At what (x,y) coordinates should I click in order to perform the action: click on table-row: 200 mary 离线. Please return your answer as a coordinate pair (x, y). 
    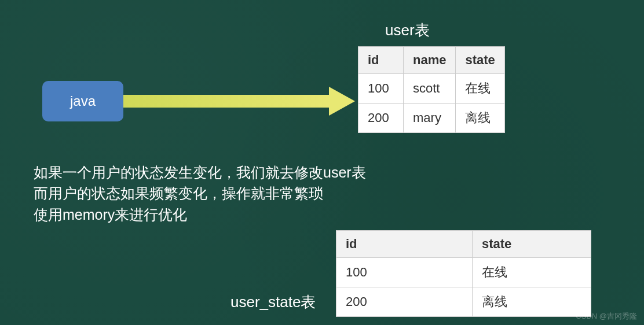
    Looking at the image, I should click on (432, 118).